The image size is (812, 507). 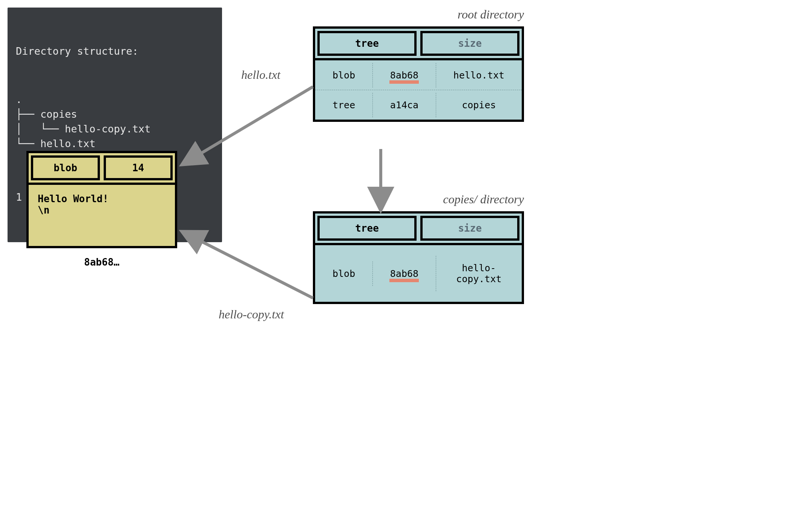 I want to click on terminal-tree: . ├── copies │ └── hello-copy.txt └── he…, so click(x=115, y=121).